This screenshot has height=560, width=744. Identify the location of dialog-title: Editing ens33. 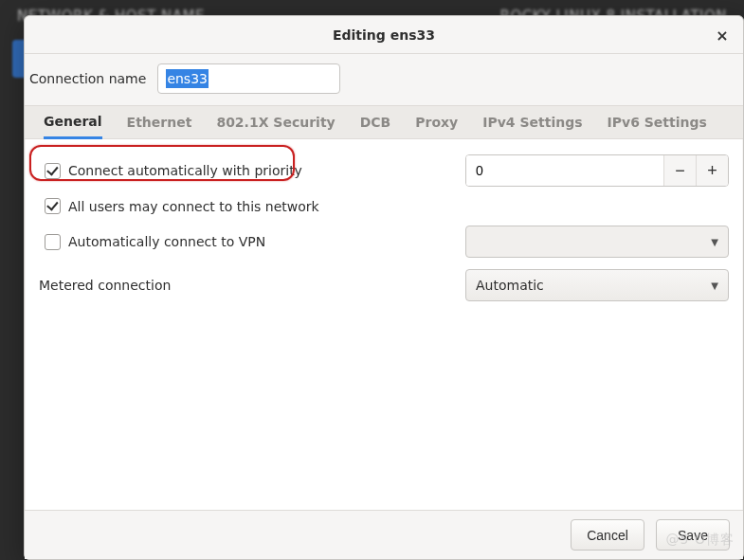
(384, 35).